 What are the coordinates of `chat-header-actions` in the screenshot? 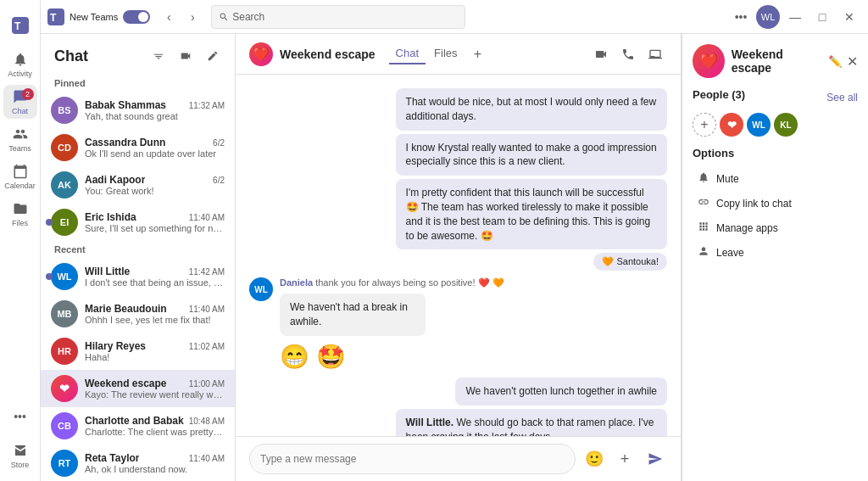 It's located at (628, 54).